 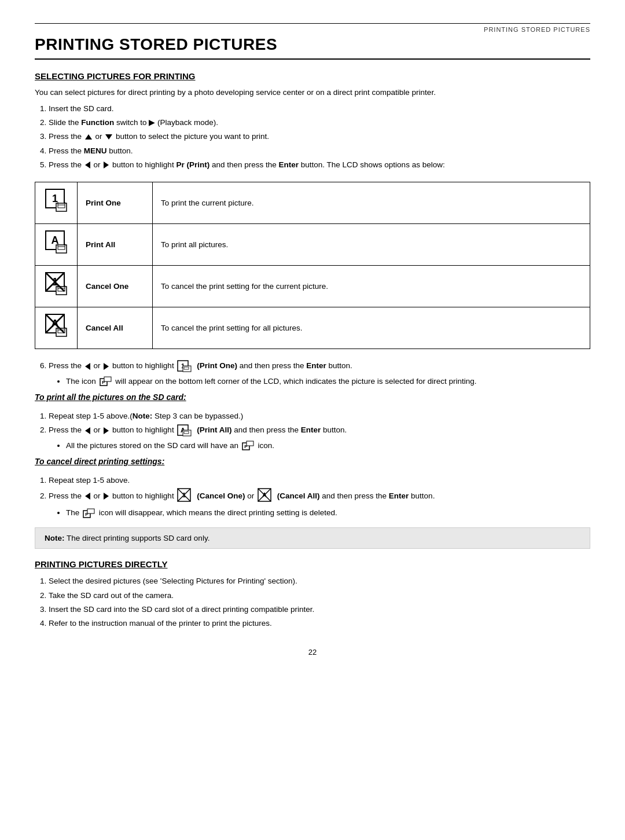 What do you see at coordinates (319, 123) in the screenshot?
I see `step-2: Slide the Function switch to ▶ (Playback…` at bounding box center [319, 123].